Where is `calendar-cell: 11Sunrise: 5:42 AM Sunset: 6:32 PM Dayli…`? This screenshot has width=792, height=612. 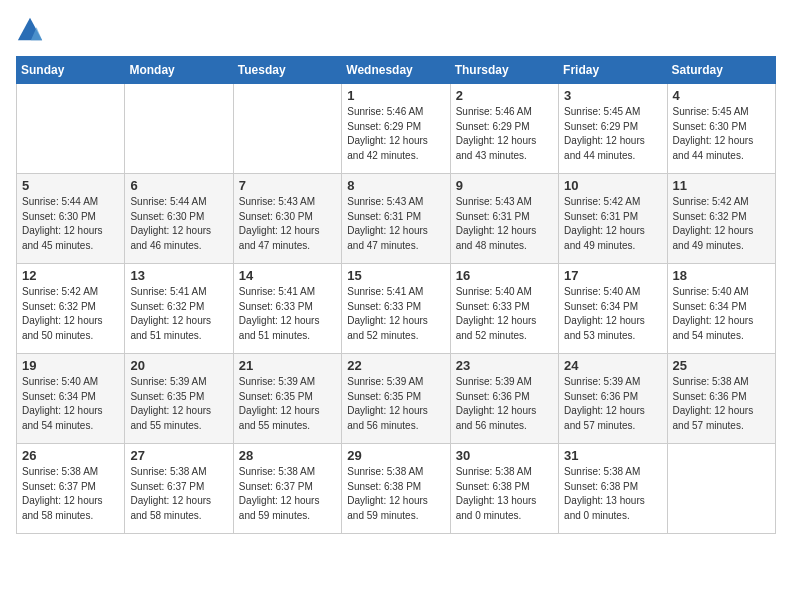
calendar-cell: 11Sunrise: 5:42 AM Sunset: 6:32 PM Dayli… is located at coordinates (721, 219).